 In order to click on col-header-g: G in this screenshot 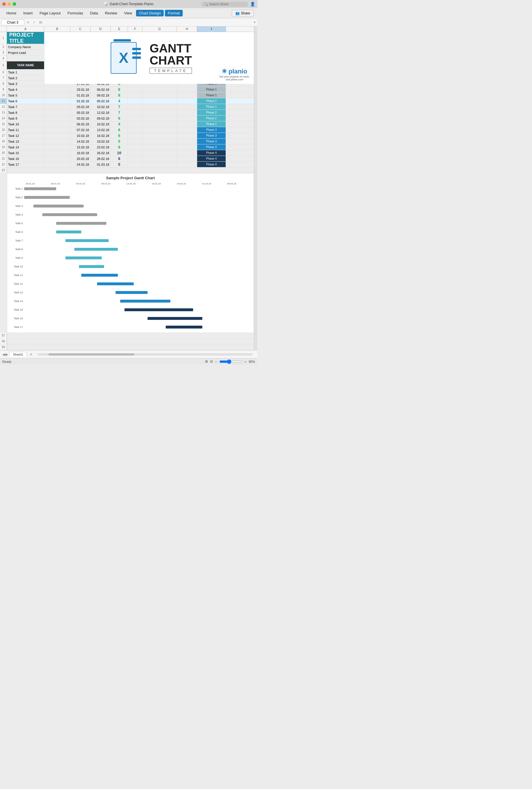, I will do `click(160, 29)`.